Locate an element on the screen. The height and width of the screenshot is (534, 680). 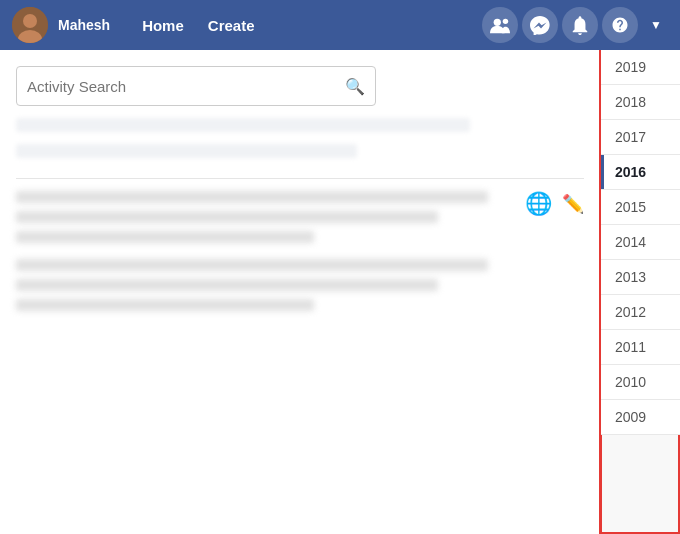
year-item: 2016 is located at coordinates (640, 172).